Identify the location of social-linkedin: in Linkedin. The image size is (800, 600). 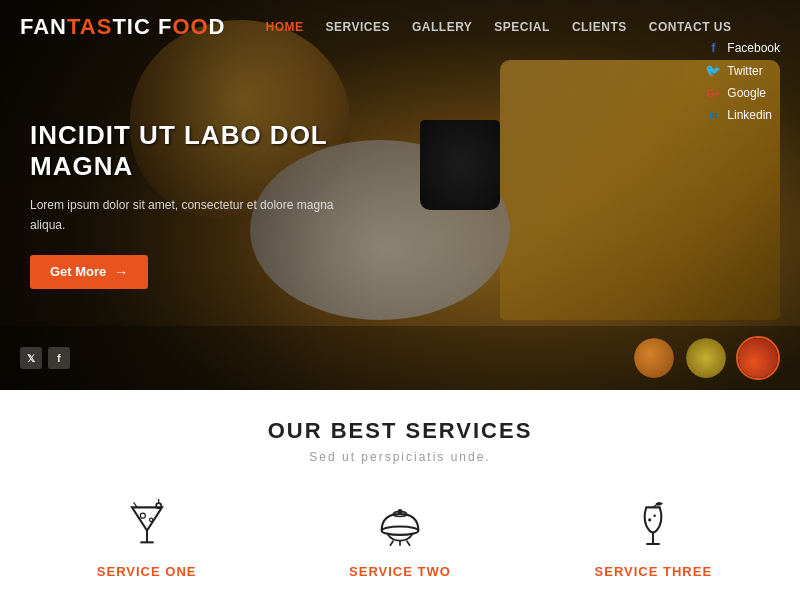
(742, 115).